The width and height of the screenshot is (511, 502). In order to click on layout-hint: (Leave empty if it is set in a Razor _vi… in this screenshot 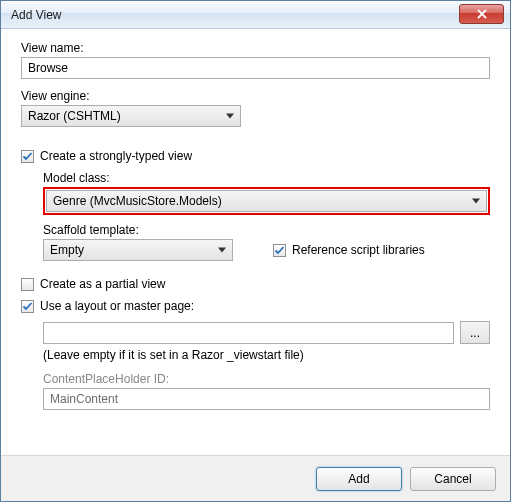, I will do `click(266, 355)`.